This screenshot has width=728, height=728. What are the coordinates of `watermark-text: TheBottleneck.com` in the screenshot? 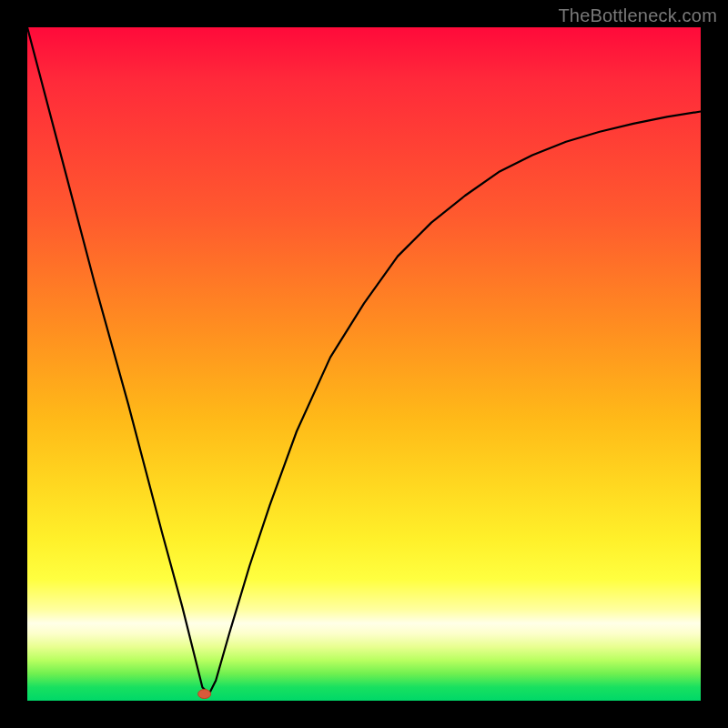 It's located at (637, 16).